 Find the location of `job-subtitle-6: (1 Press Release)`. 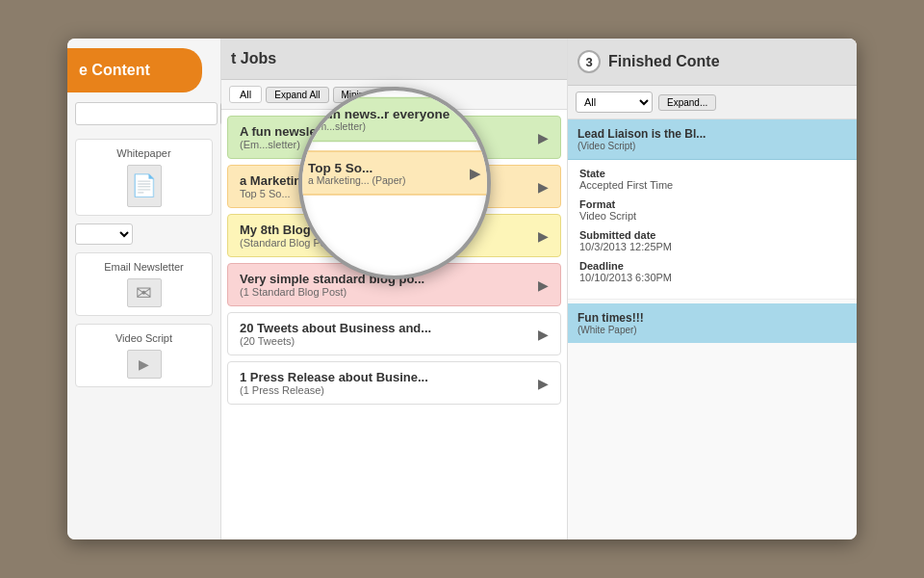

job-subtitle-6: (1 Press Release) is located at coordinates (334, 390).